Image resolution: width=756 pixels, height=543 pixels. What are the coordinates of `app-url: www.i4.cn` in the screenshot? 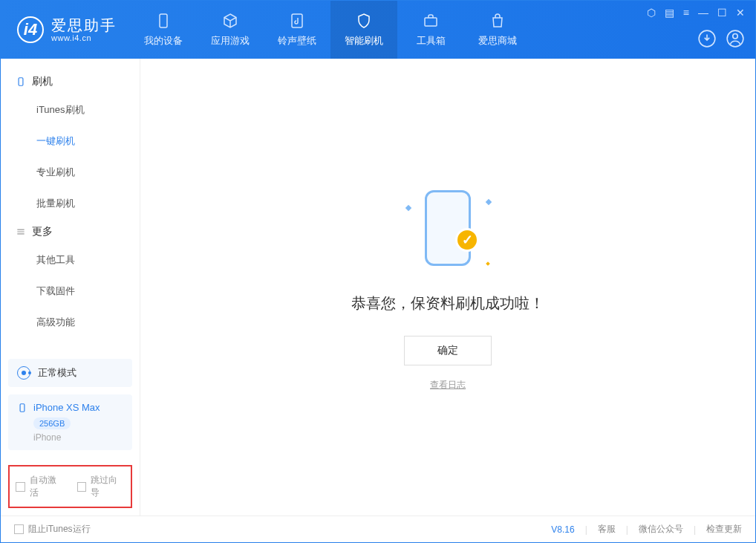 It's located at (84, 38).